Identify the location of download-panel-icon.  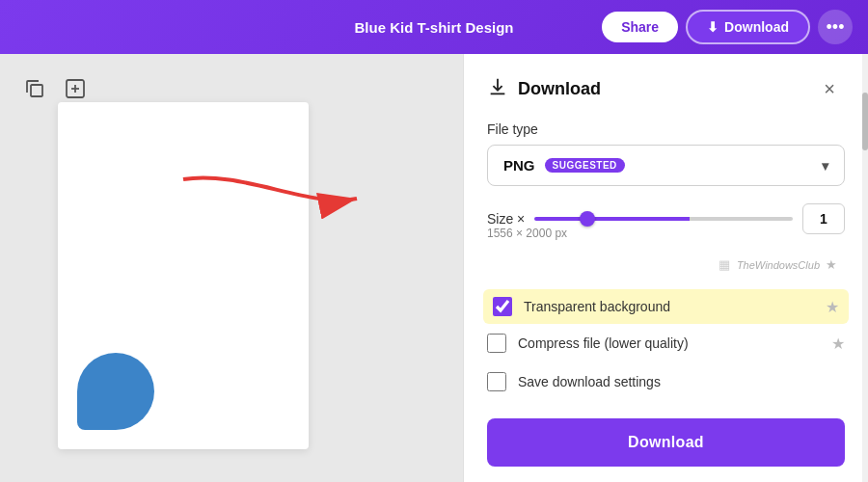
(498, 89).